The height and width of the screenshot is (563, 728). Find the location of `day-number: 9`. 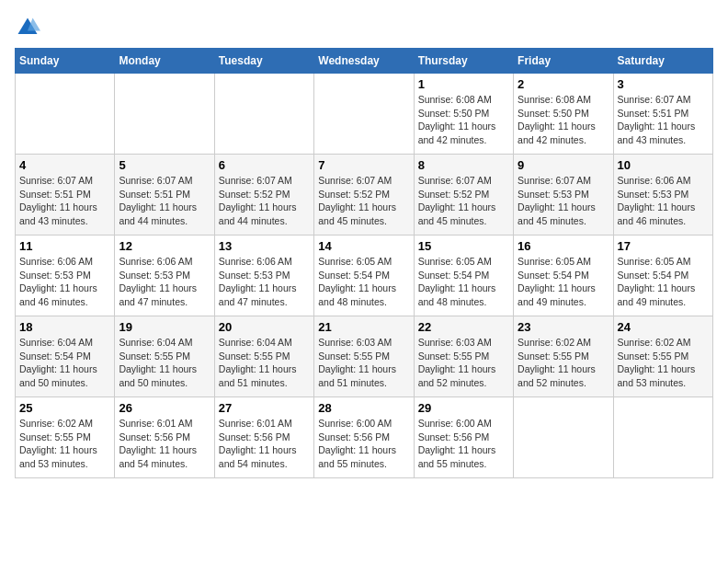

day-number: 9 is located at coordinates (563, 166).